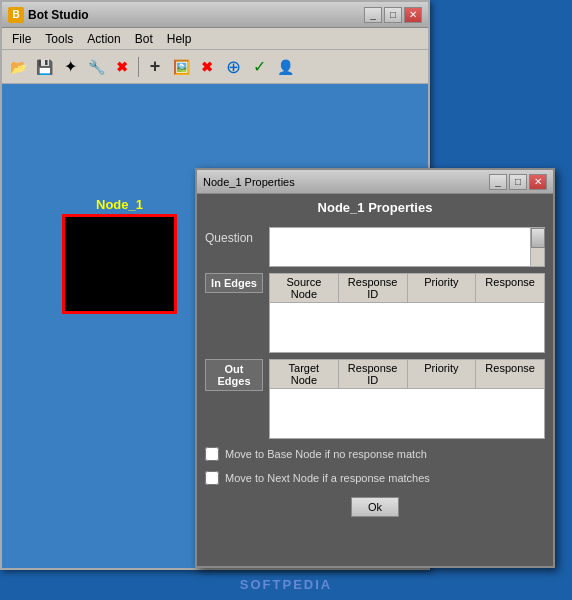 The width and height of the screenshot is (572, 600). I want to click on ok-button: Ok, so click(375, 507).